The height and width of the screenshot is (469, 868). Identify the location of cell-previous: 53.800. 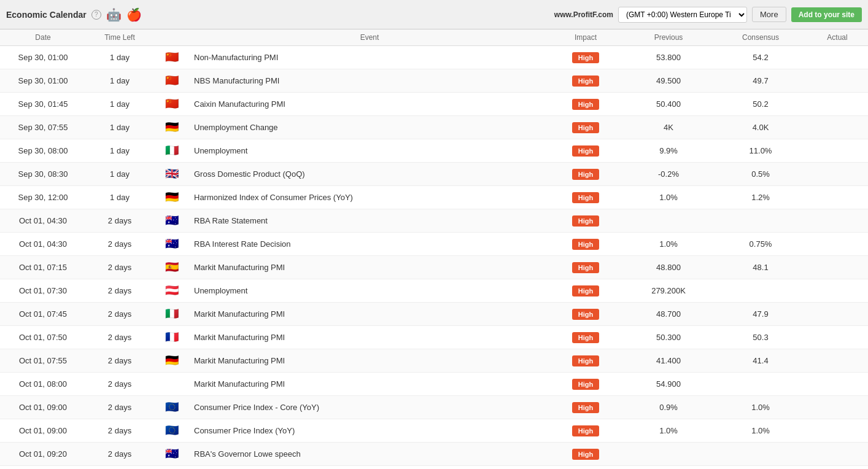
(668, 58).